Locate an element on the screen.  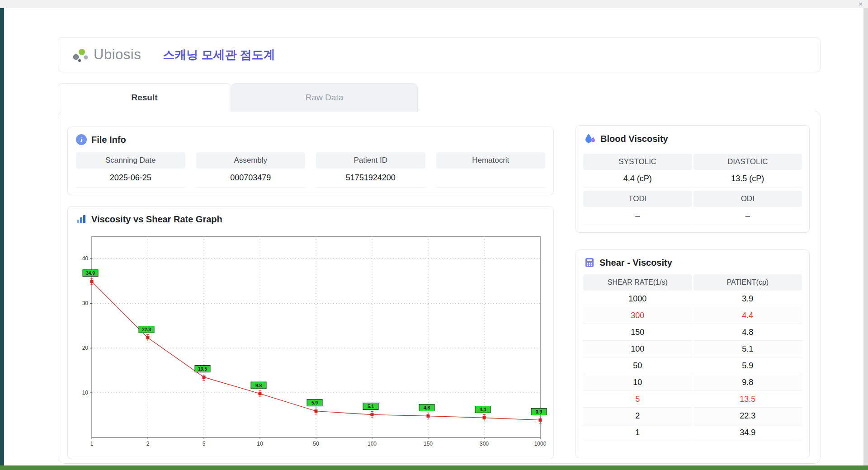
table-cell: 10 is located at coordinates (637, 382).